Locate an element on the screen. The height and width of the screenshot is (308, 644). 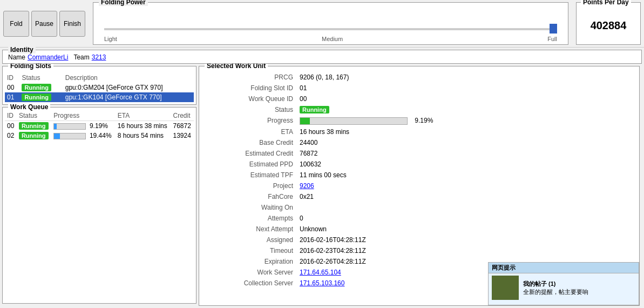
field-label-eta: ETA is located at coordinates (248, 132).